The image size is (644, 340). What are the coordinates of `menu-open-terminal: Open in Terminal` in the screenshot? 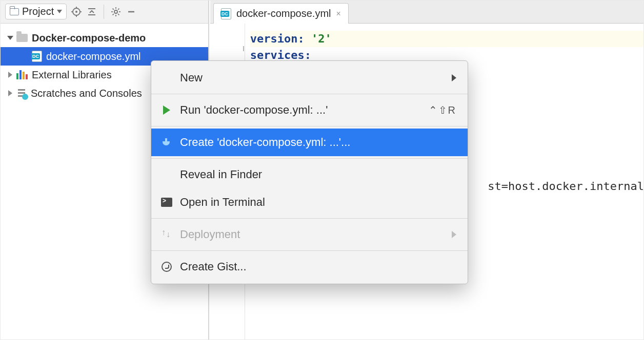 It's located at (310, 202).